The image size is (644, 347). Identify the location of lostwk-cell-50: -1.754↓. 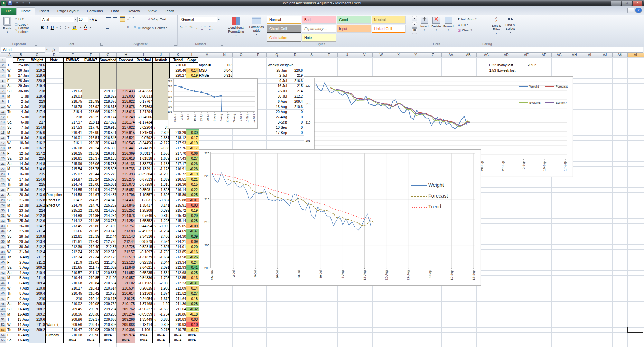
(161, 314).